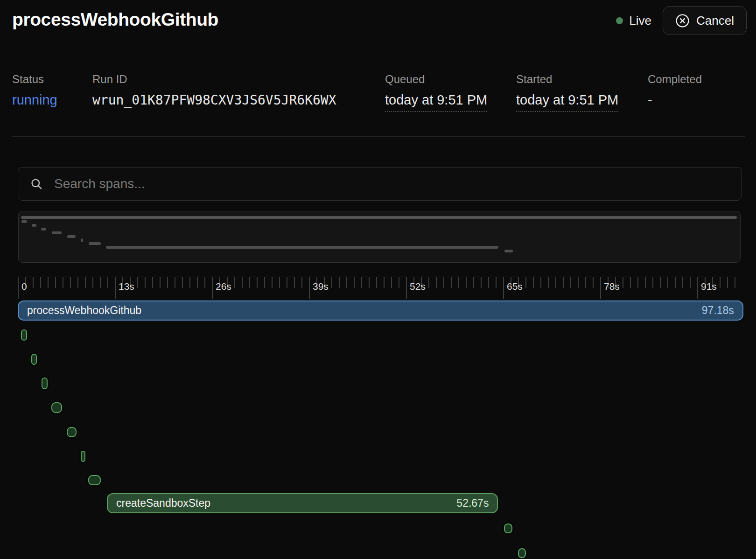 Image resolution: width=756 pixels, height=559 pixels. I want to click on ruler-tick-label: 13s, so click(126, 286).